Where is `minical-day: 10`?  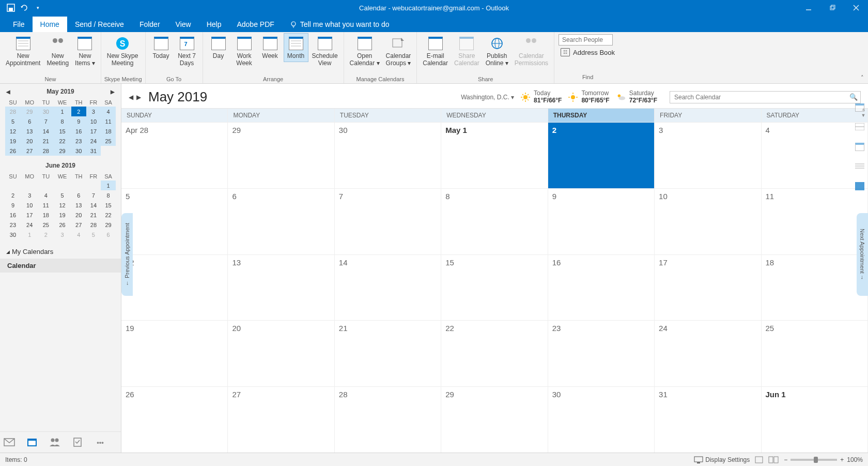 minical-day: 10 is located at coordinates (30, 205).